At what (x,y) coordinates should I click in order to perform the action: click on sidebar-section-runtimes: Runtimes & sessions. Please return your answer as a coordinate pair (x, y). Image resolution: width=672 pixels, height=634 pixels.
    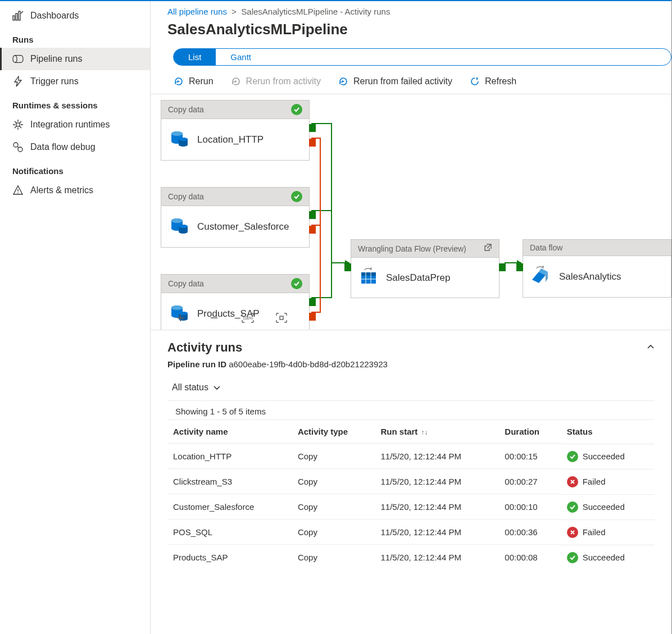
    Looking at the image, I should click on (75, 103).